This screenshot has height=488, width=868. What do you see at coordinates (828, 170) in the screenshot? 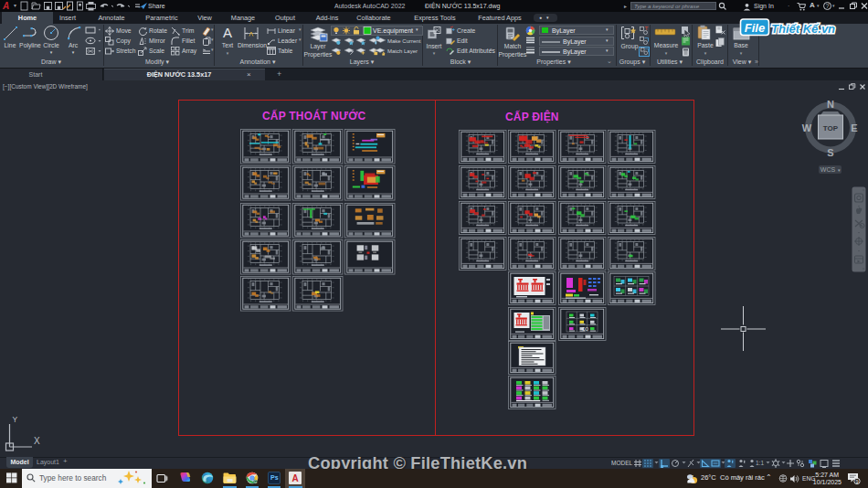
I see `svg-text: WCS` at bounding box center [828, 170].